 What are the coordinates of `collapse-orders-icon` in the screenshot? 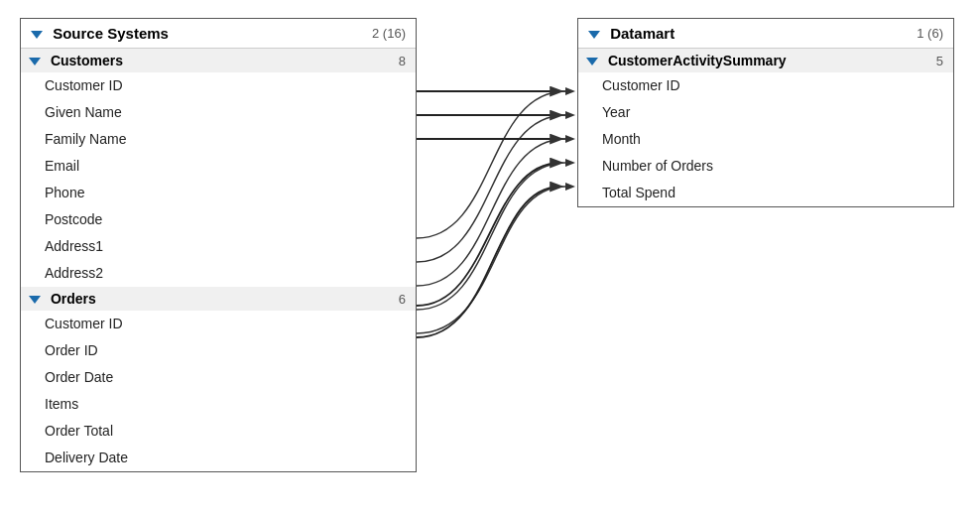 It's located at (35, 300).